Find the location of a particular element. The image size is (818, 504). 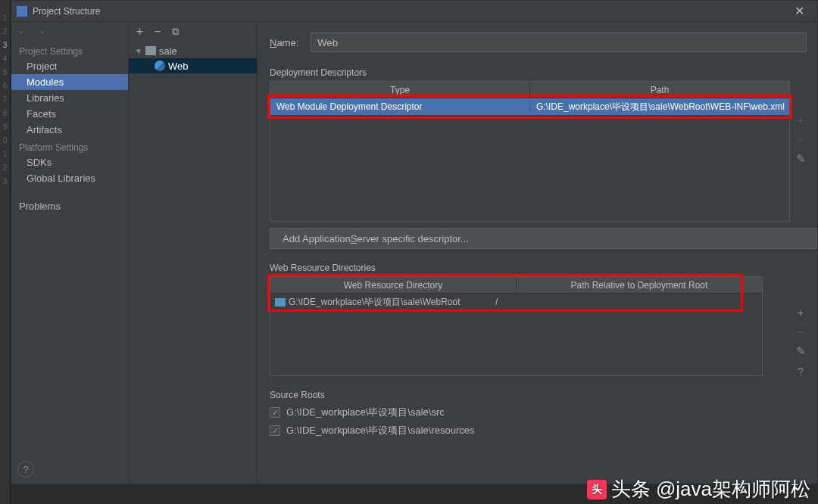

wrd-header-path: Path Relative to Deployment Root is located at coordinates (639, 285).